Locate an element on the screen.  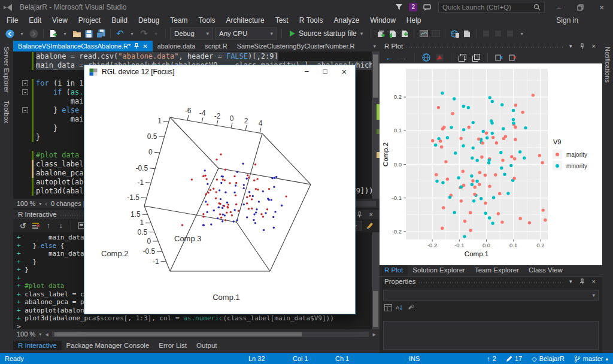
categorized-icon is located at coordinates (388, 308).